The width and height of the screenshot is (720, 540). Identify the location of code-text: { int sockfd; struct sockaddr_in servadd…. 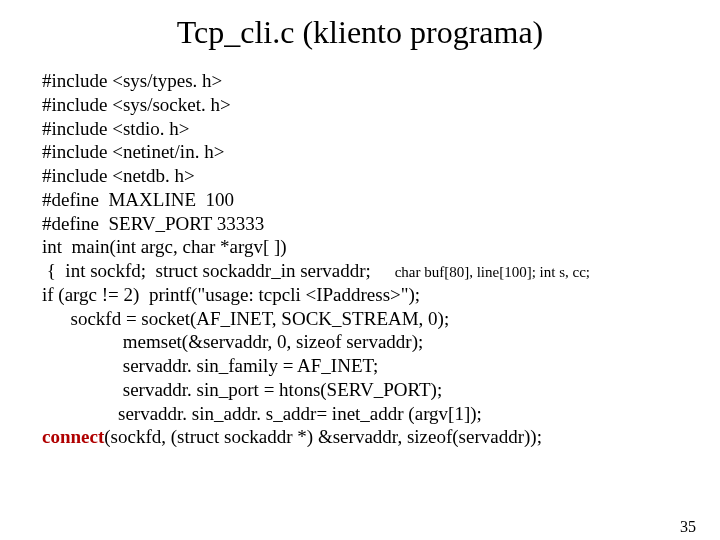
(218, 270).